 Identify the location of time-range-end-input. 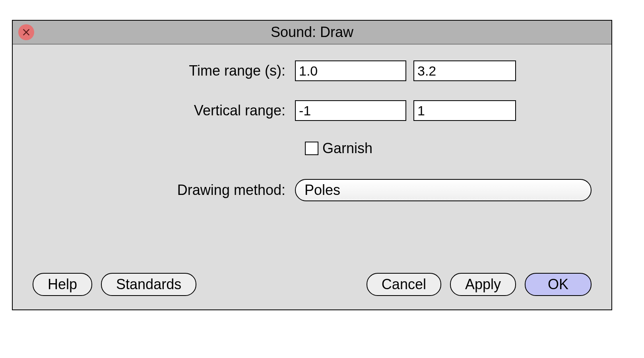
(465, 71).